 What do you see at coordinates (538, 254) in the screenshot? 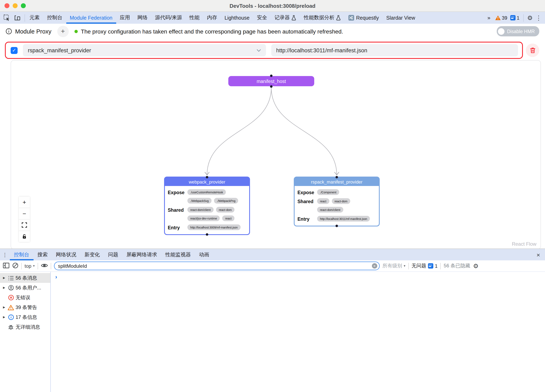
I see `close-drawer-icon: ×` at bounding box center [538, 254].